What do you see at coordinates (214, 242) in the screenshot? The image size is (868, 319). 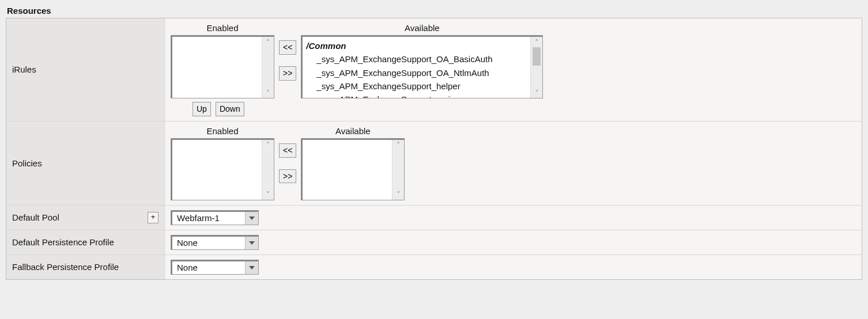 I see `default-persist-select: None` at bounding box center [214, 242].